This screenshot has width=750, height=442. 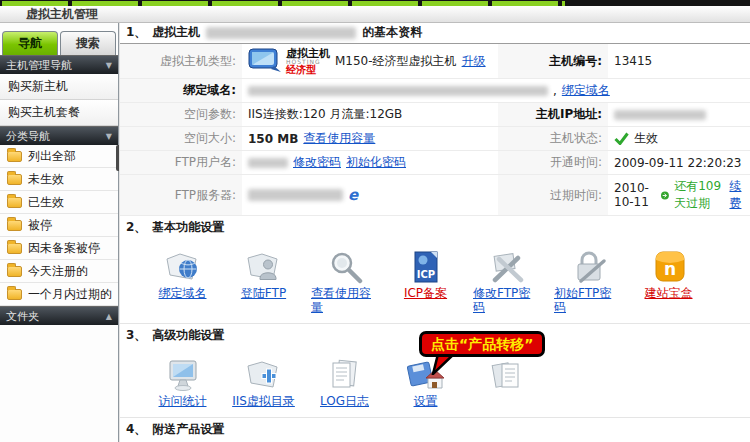 What do you see at coordinates (370, 163) in the screenshot?
I see `ftp-user-value: 修改密码 初始化密码` at bounding box center [370, 163].